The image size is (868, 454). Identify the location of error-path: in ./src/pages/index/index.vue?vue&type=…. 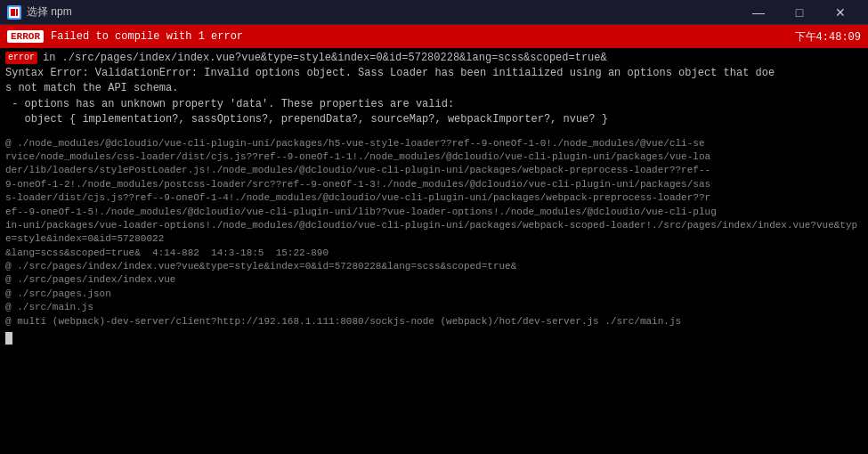
(325, 58).